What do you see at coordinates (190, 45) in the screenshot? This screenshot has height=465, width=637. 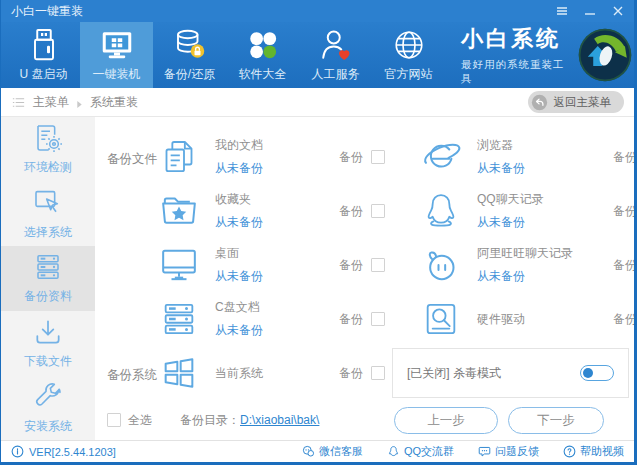 I see `backup-restore-icon` at bounding box center [190, 45].